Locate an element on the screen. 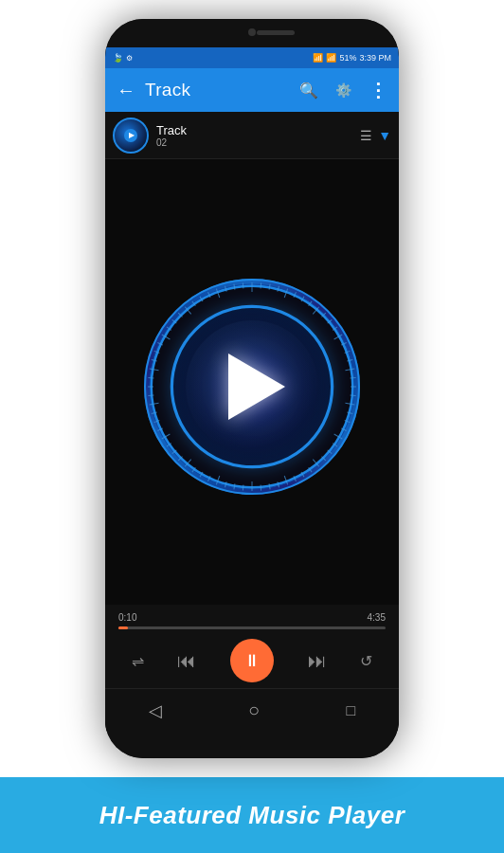  toolbar-icons: 🔍 ⚙️ ⋮ is located at coordinates (343, 90).